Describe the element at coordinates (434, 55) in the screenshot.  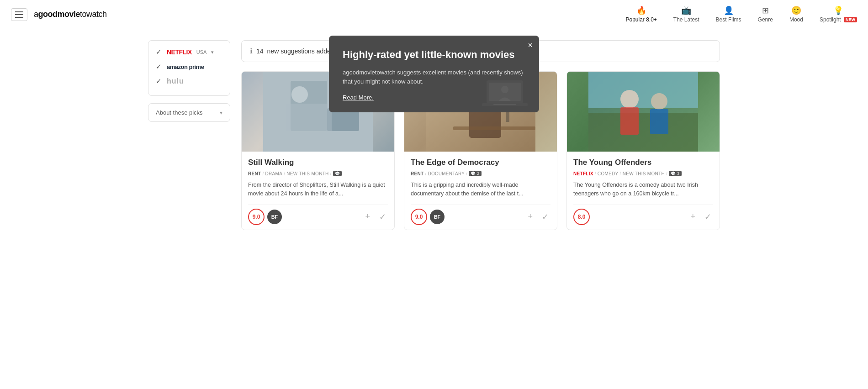
I see `tooltip-title: Highly-rated yet little-known movies` at that location.